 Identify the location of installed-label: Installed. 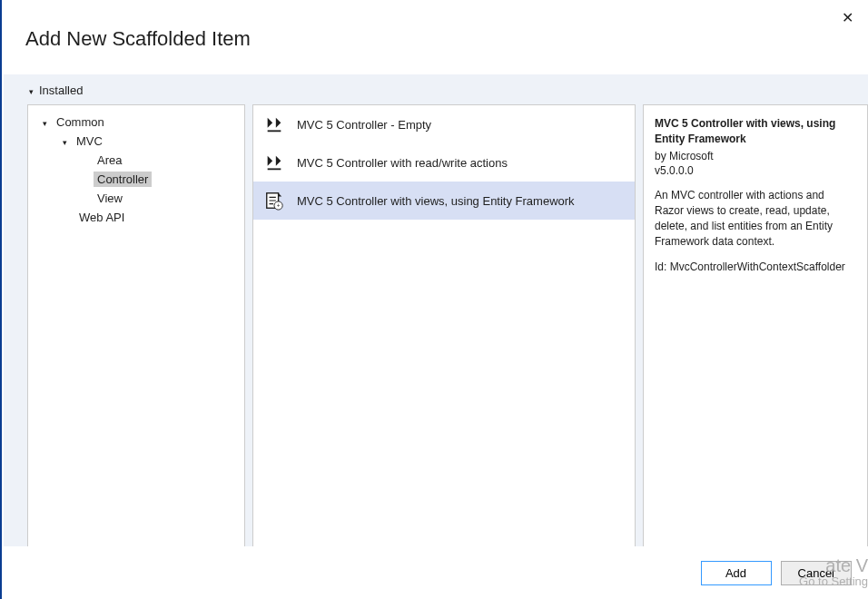
(61, 91).